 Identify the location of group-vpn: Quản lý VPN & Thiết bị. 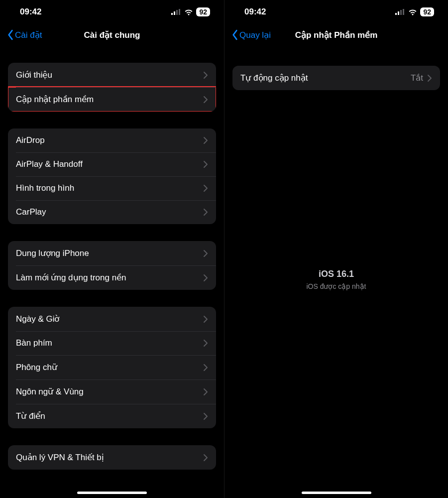
(112, 457).